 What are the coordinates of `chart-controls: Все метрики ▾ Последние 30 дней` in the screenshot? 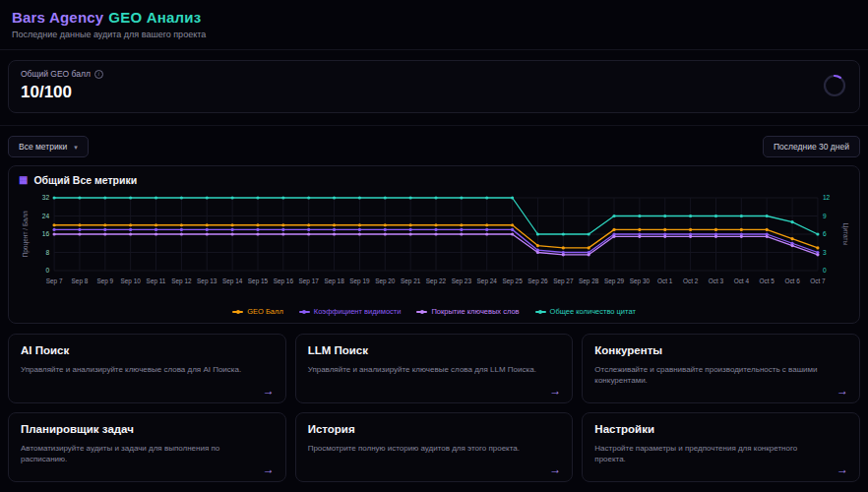 It's located at (434, 147).